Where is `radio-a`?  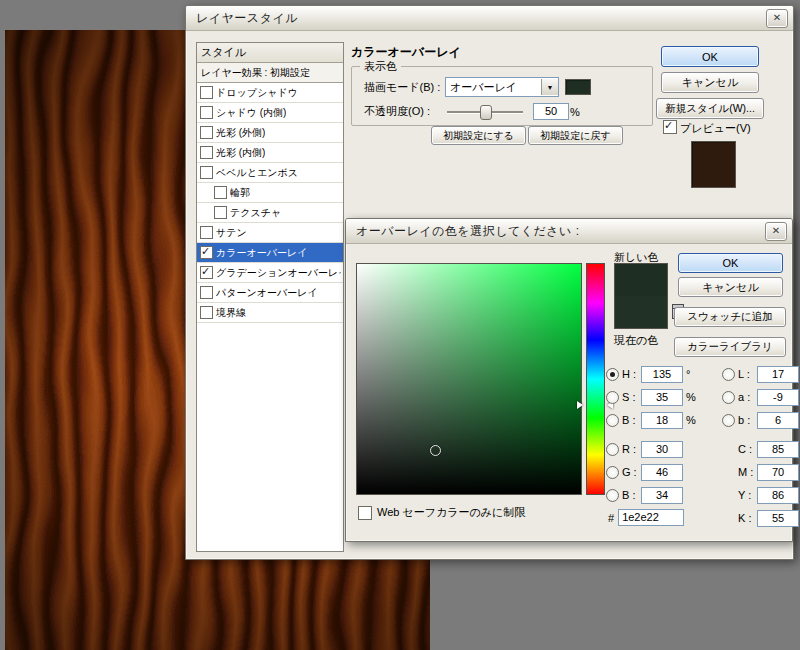
radio-a is located at coordinates (728, 398).